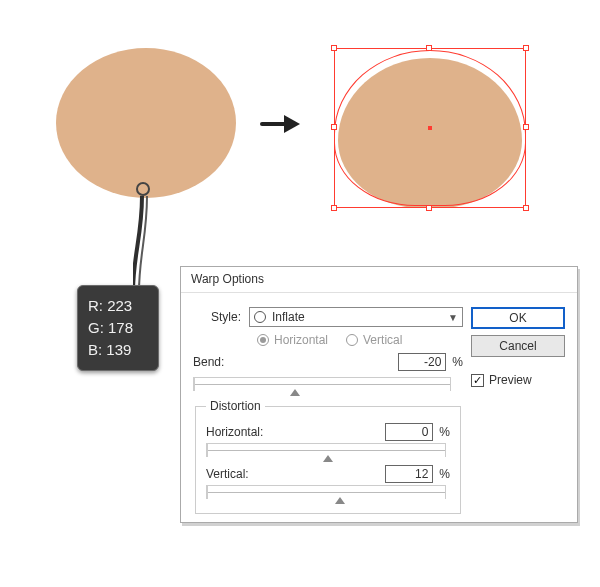 The width and height of the screenshot is (600, 587). What do you see at coordinates (518, 346) in the screenshot?
I see `cancel-button: Cancel` at bounding box center [518, 346].